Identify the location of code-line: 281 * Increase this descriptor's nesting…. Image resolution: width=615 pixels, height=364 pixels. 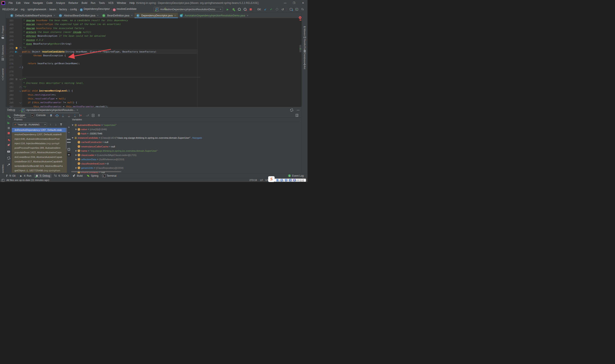
(153, 83).